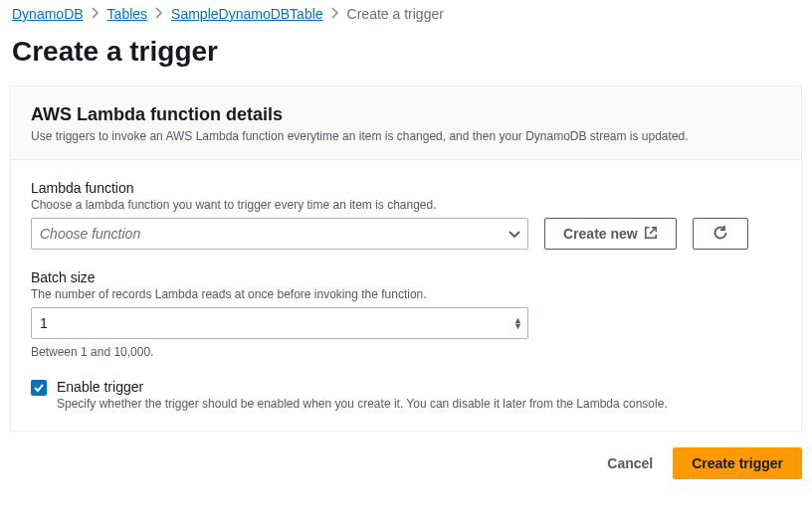 Image resolution: width=812 pixels, height=522 pixels. I want to click on breadcrumb-current: Create a trigger, so click(396, 14).